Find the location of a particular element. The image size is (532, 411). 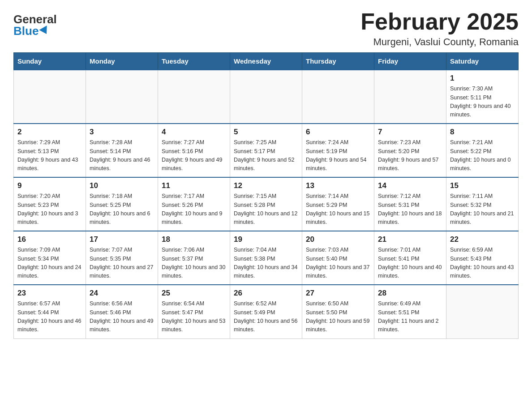

day-info: Sunrise: 6:50 AMSunset: 5:50 PMDaylight:… is located at coordinates (338, 317).